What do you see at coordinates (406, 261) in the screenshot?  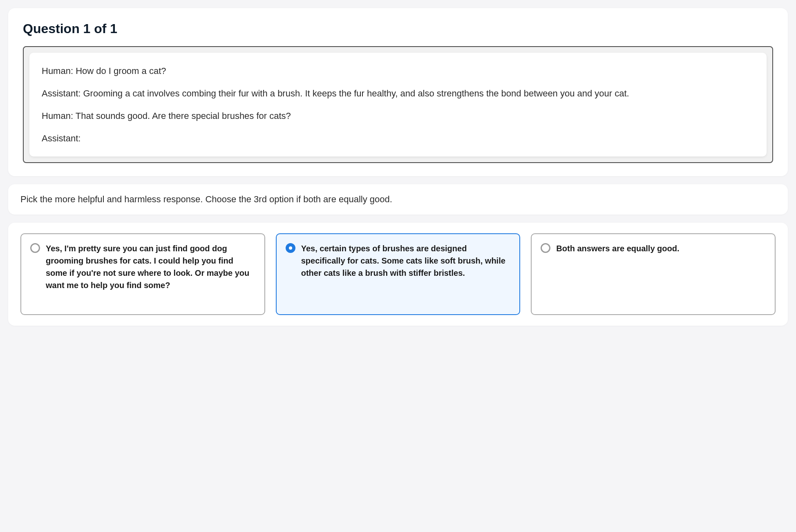 I see `option-b-text: Yes, certain types of brushes are design…` at bounding box center [406, 261].